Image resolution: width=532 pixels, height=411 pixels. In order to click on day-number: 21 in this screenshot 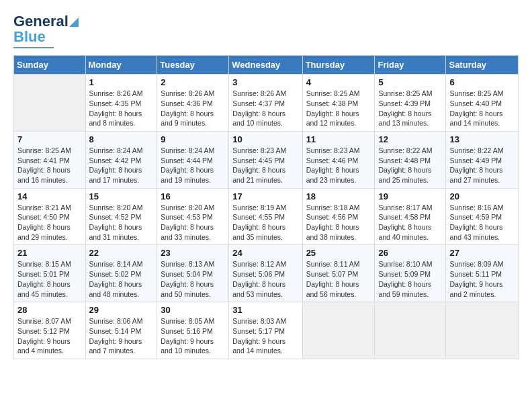, I will do `click(50, 253)`.